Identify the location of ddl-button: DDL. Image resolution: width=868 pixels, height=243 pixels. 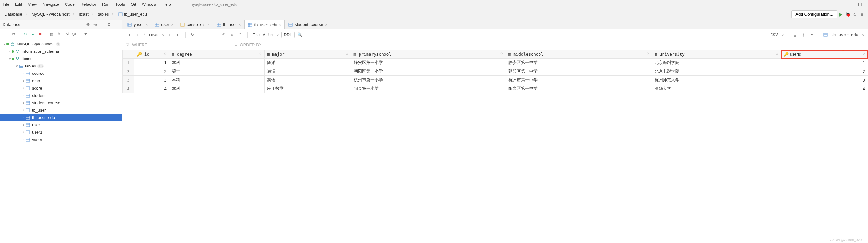
(288, 35).